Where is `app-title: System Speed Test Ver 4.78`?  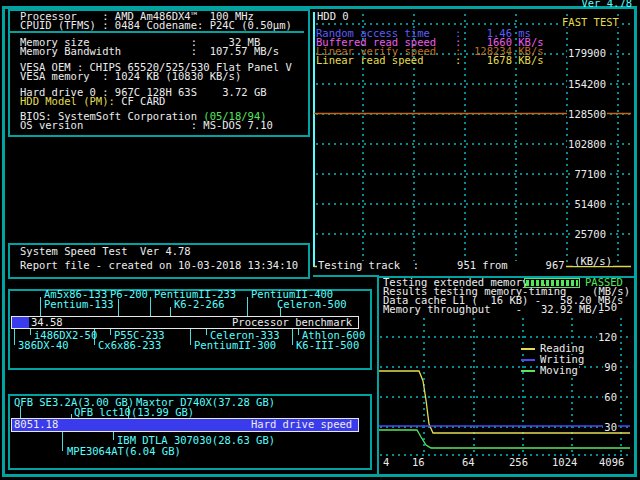
app-title: System Speed Test Ver 4.78 is located at coordinates (106, 252).